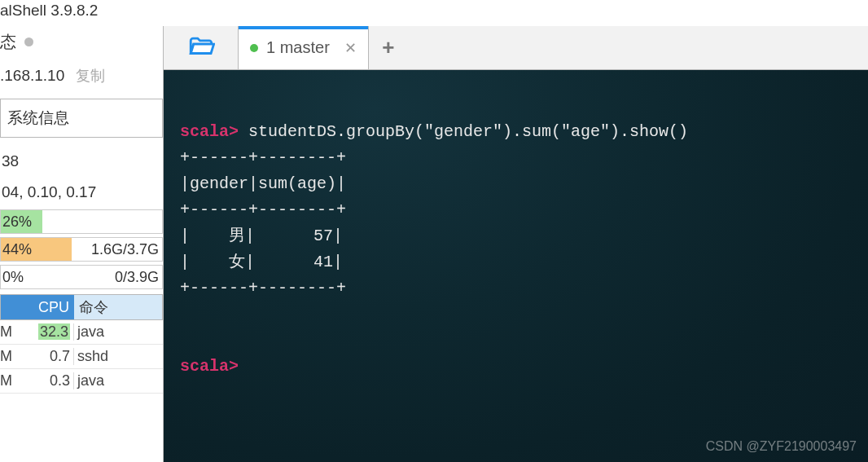  Describe the element at coordinates (138, 277) in the screenshot. I see `usage-bar-3-right: 0/3.9G` at that location.